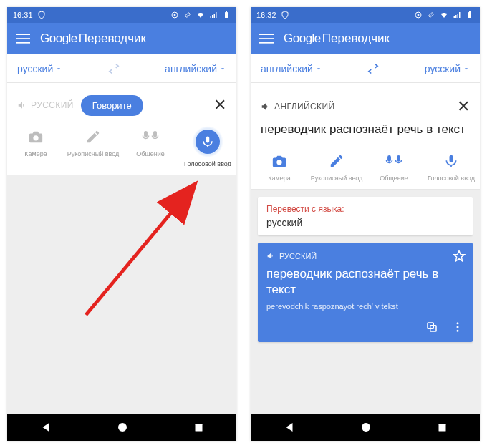 Image resolution: width=487 pixels, height=448 pixels. I want to click on lang-from: русский, so click(40, 69).